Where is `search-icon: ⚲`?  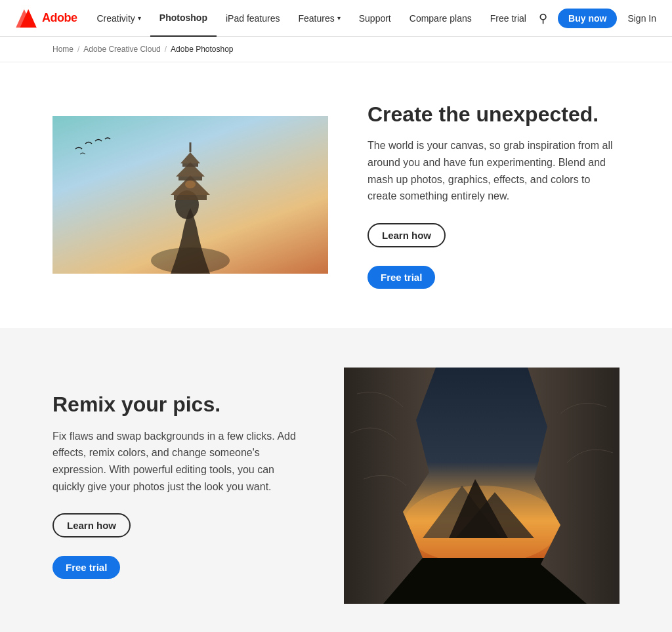
search-icon: ⚲ is located at coordinates (543, 18).